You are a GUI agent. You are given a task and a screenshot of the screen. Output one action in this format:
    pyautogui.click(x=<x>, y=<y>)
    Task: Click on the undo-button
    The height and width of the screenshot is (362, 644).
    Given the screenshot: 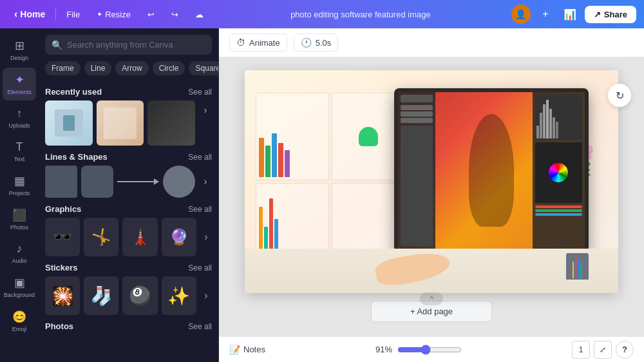 What is the action you would take?
    pyautogui.click(x=151, y=14)
    